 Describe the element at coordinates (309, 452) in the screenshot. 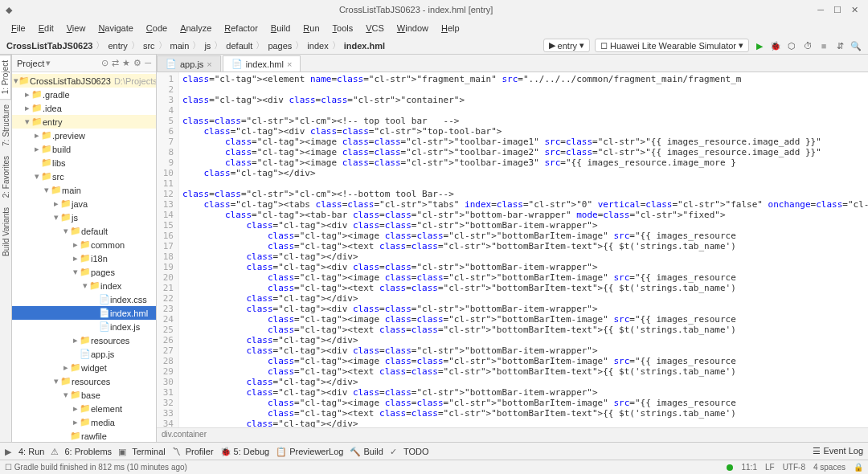

I see `tool-window-tab: 📋PreviewerLog` at that location.